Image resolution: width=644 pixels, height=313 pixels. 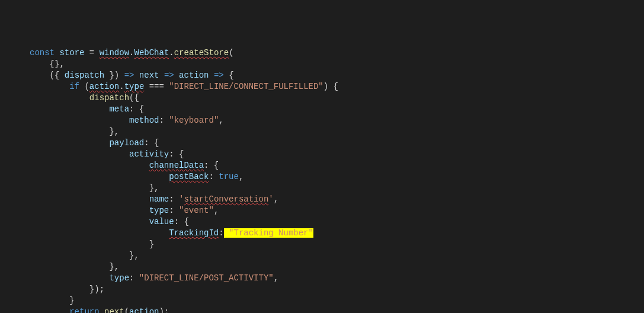 I want to click on eq-op: ===, so click(x=156, y=87).